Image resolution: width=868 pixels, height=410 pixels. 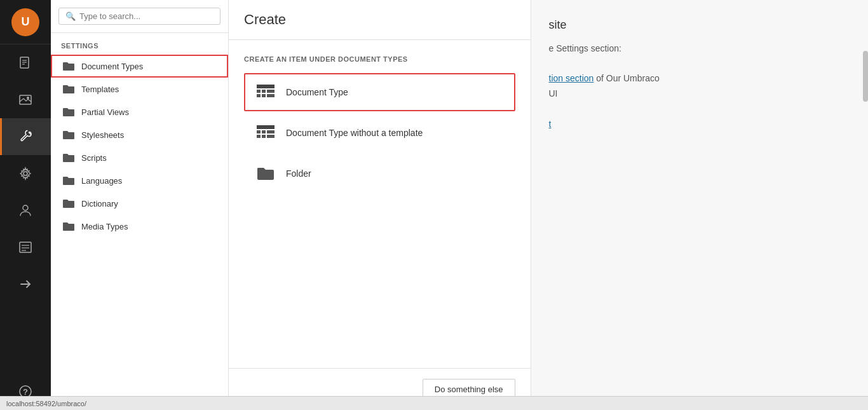 I want to click on main-title: Create, so click(x=380, y=20).